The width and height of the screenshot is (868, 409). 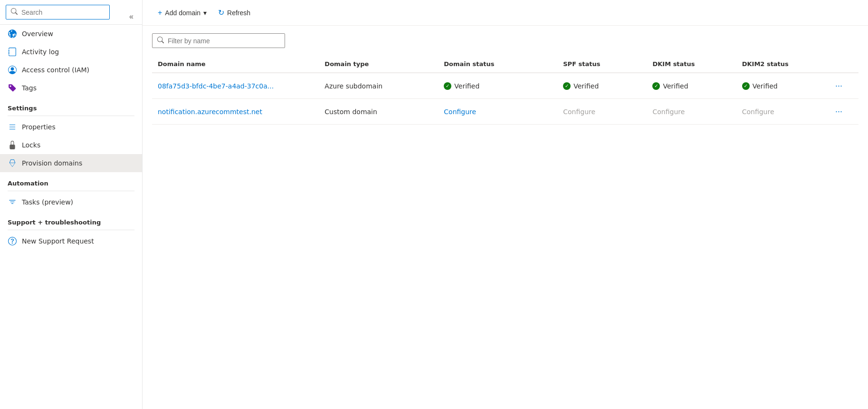 I want to click on sidebar-item-access-control: Access control (IAM), so click(x=71, y=70).